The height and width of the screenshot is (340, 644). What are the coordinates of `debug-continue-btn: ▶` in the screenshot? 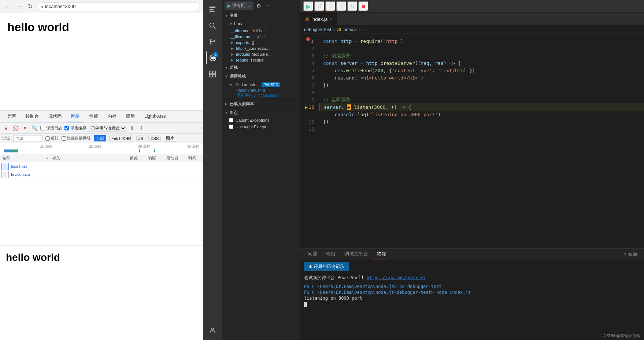 It's located at (308, 6).